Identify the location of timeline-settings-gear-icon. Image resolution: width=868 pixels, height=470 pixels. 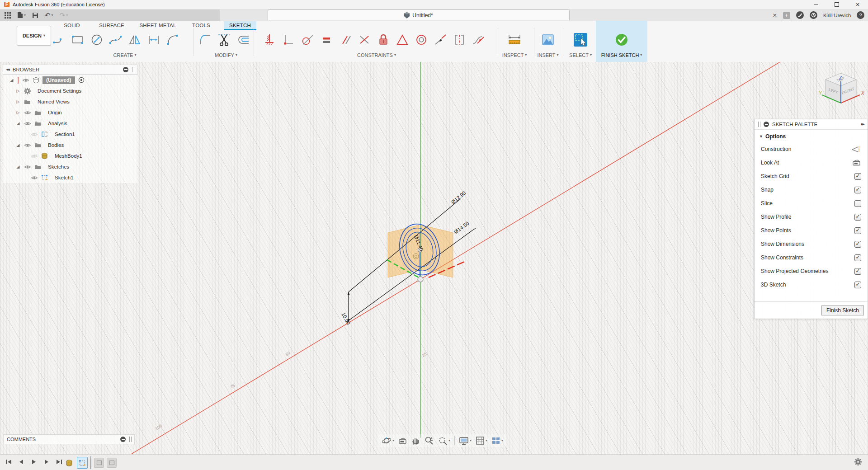
(858, 463).